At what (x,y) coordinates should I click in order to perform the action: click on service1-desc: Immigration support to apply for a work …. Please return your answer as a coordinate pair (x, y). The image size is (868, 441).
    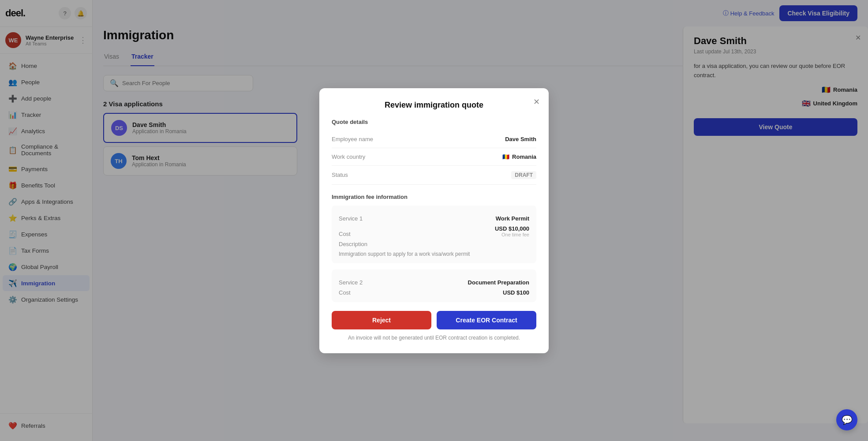
    Looking at the image, I should click on (434, 254).